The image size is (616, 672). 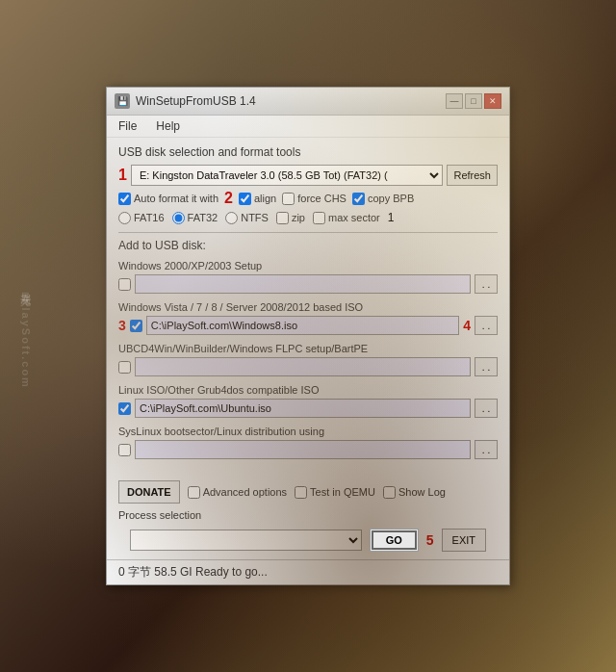 What do you see at coordinates (308, 198) in the screenshot?
I see `format-row: Auto format it with 2 align force CHS co…` at bounding box center [308, 198].